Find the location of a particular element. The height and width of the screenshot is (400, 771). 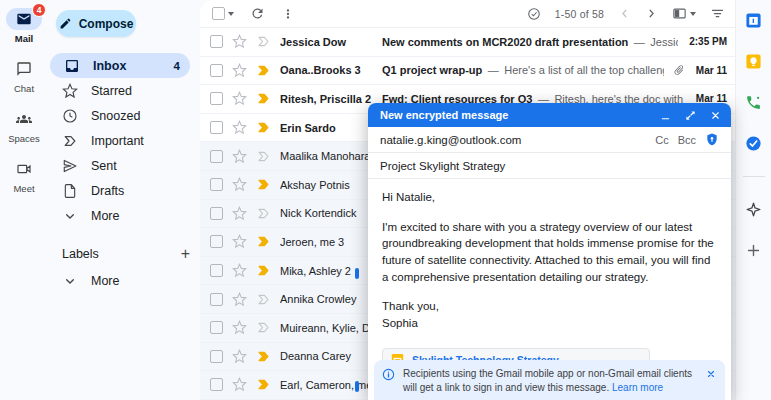

body-signature: Sophia is located at coordinates (550, 324).